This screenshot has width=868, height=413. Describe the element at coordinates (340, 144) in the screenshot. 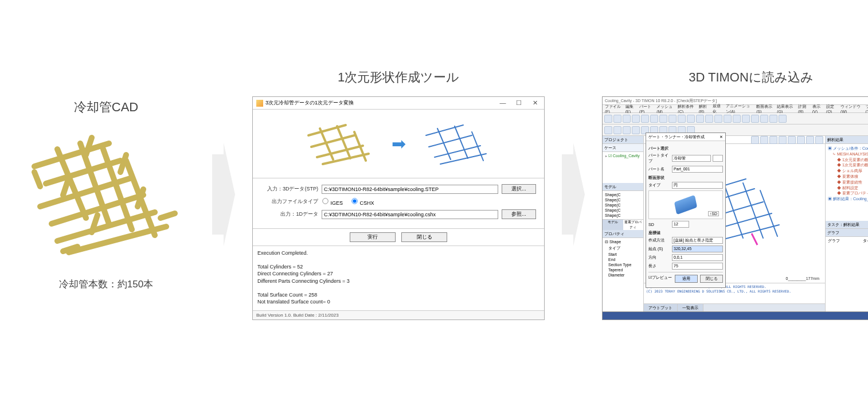

I see `preview-yellow` at that location.